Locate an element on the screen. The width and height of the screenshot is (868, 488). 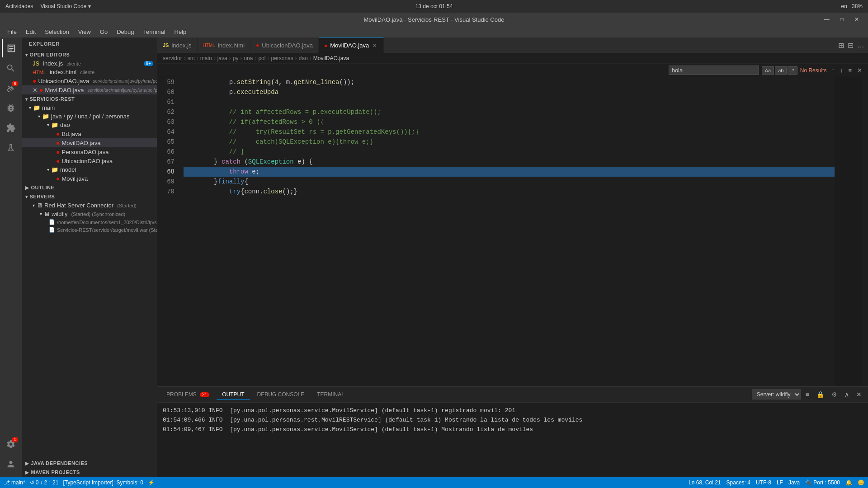
activity-flask is located at coordinates (11, 148).